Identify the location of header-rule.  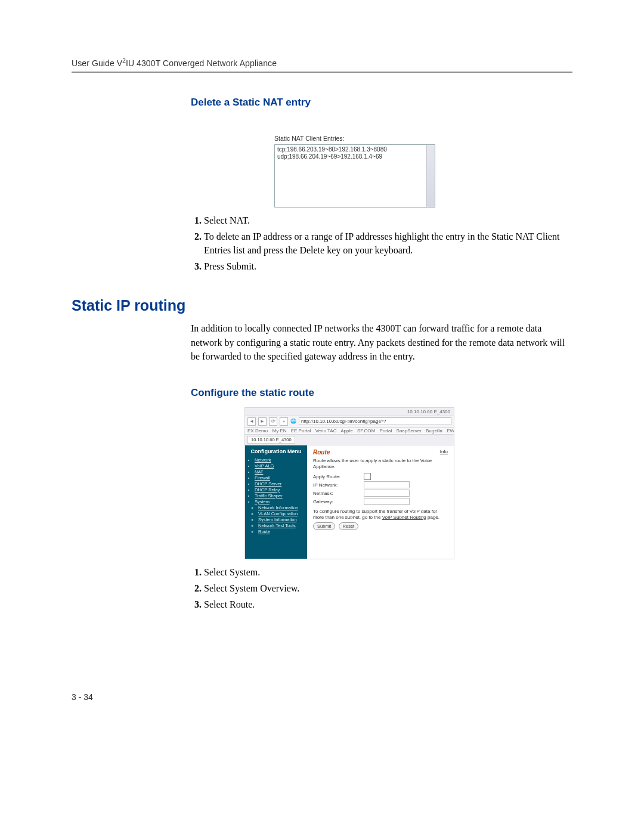
(322, 72).